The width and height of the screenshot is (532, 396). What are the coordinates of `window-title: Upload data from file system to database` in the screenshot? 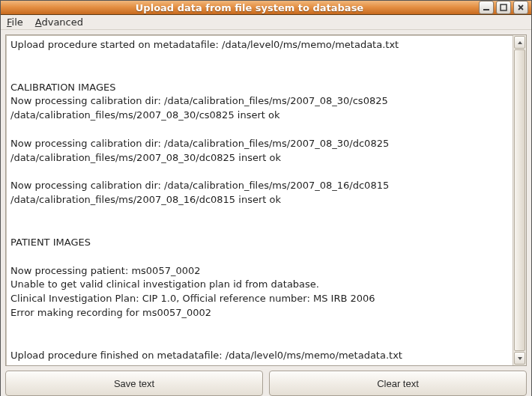 It's located at (250, 7).